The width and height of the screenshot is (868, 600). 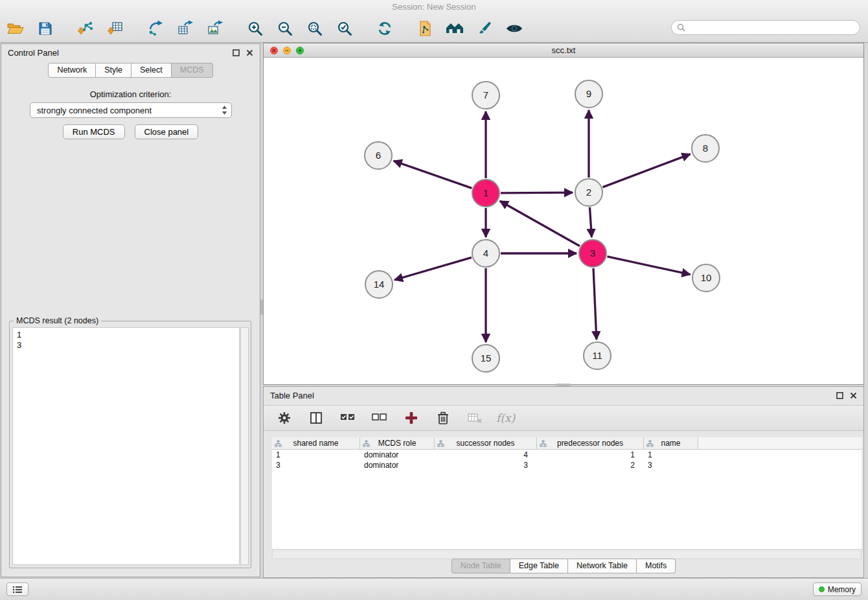 I want to click on table-row: 1dominator411, so click(x=567, y=455).